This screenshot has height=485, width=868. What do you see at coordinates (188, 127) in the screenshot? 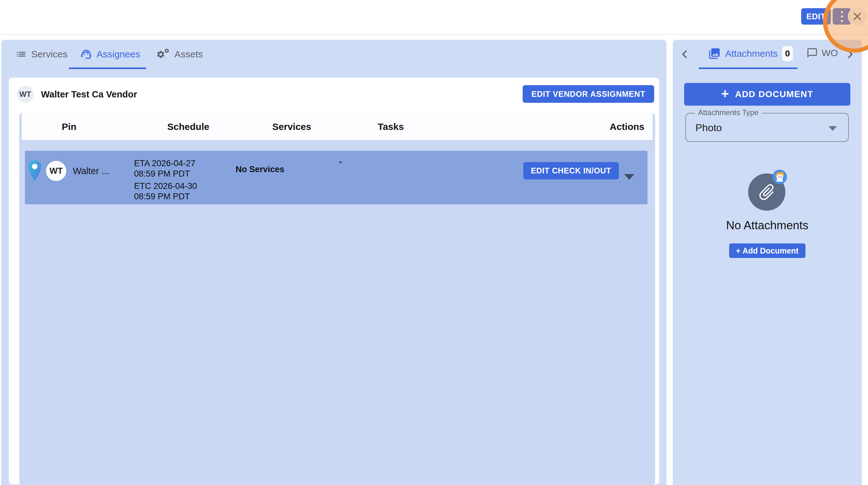
I see `column-header-schedule: Schedule` at bounding box center [188, 127].